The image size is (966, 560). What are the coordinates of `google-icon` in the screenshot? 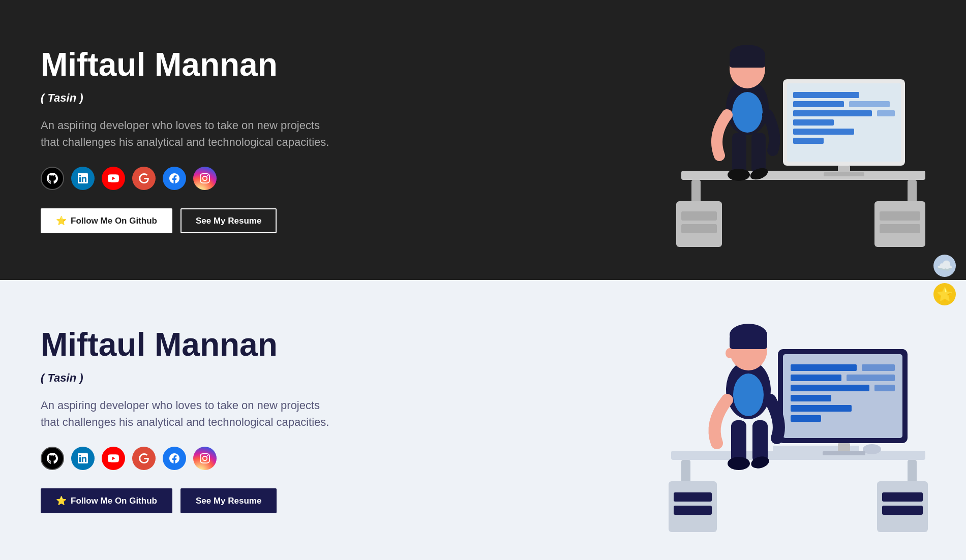 It's located at (144, 178).